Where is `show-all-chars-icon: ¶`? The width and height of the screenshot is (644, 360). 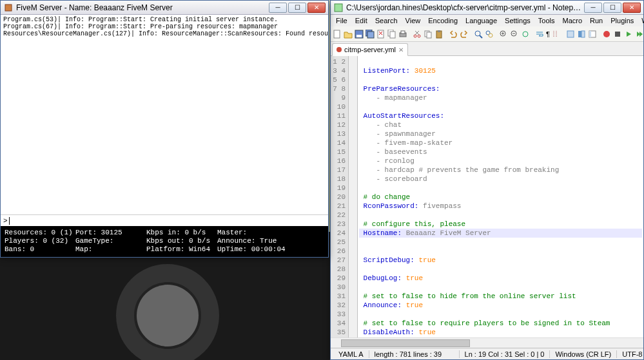
show-all-chars-icon: ¶ is located at coordinates (548, 34).